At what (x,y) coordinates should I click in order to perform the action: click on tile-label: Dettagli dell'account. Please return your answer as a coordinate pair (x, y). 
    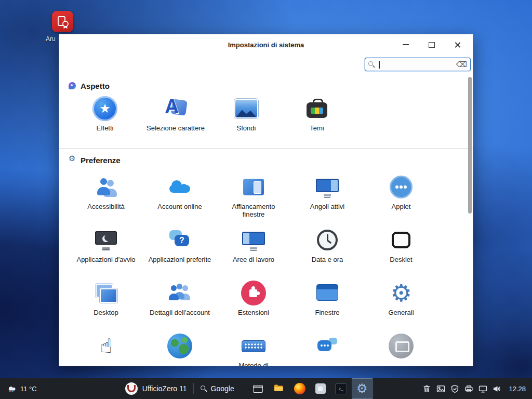
    Looking at the image, I should click on (180, 313).